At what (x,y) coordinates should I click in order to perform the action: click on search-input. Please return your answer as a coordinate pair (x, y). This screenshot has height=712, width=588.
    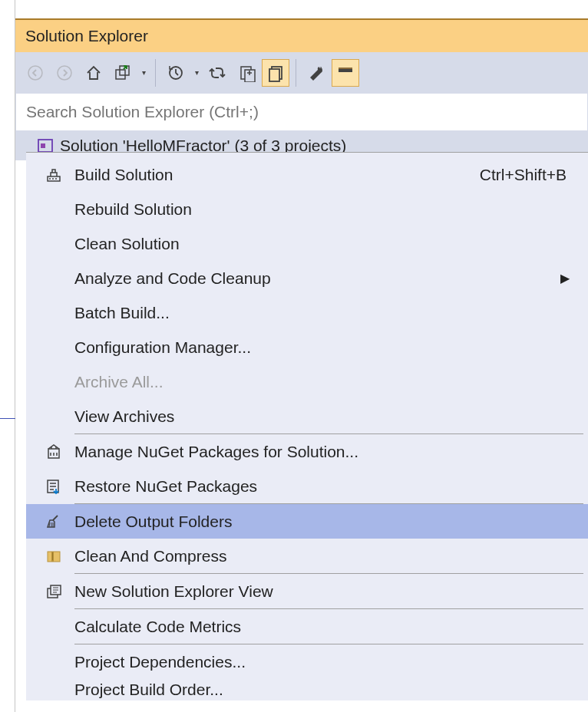
    Looking at the image, I should click on (307, 112).